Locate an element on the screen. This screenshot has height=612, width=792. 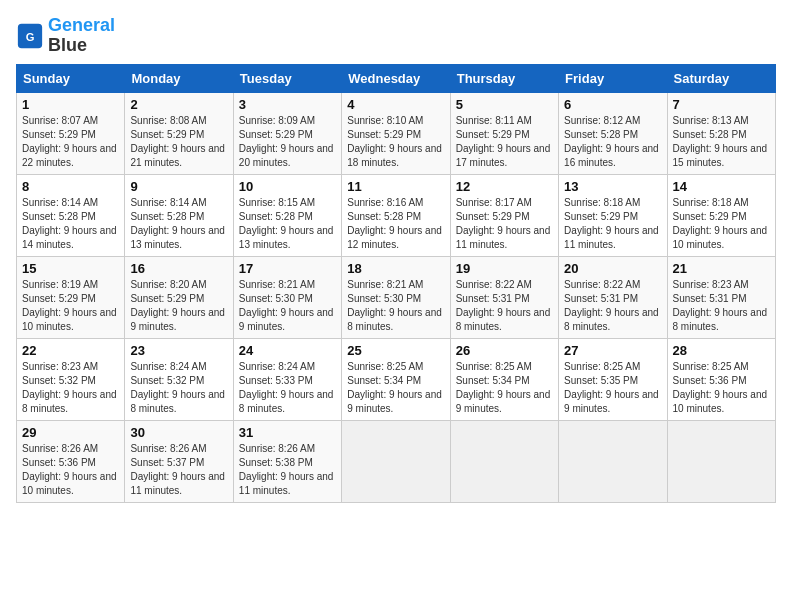
sunrise: Sunrise: 8:14 AM is located at coordinates (60, 202).